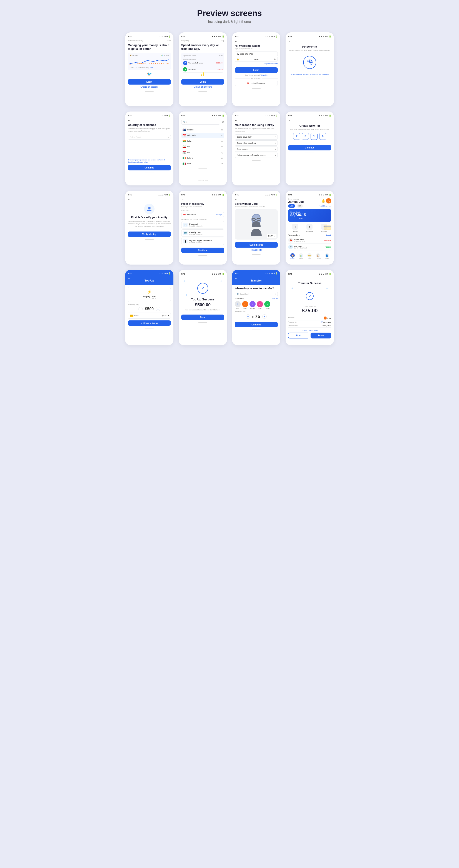  I want to click on country-item-india: 🇮🇳IndiaIN, so click(203, 141).